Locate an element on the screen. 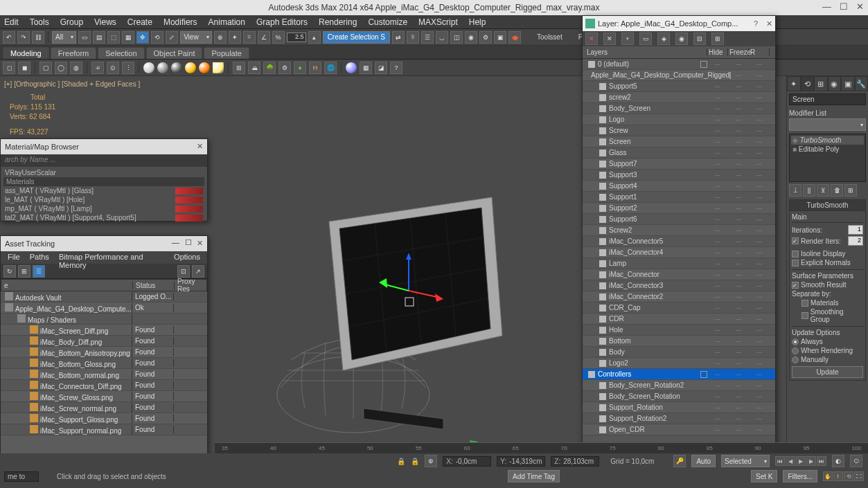  misc-icon: ◪ is located at coordinates (381, 68).